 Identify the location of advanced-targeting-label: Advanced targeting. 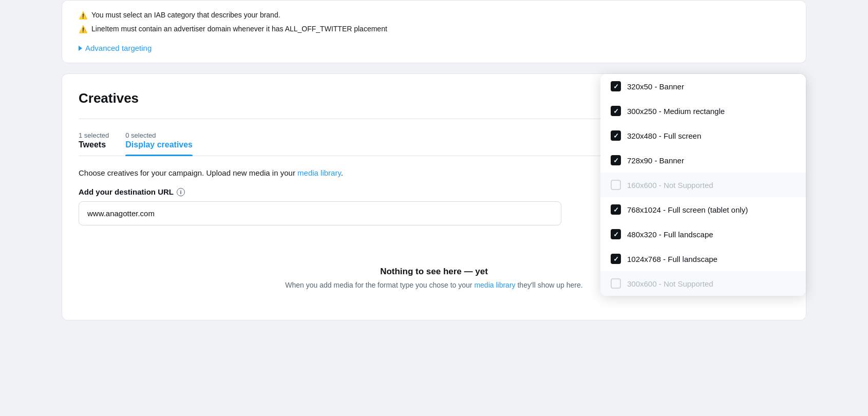
(118, 48).